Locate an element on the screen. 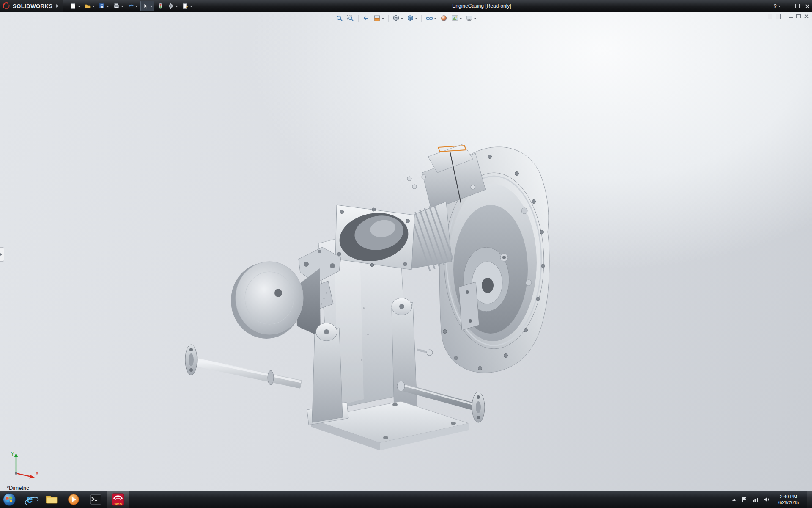  options-button is located at coordinates (173, 6).